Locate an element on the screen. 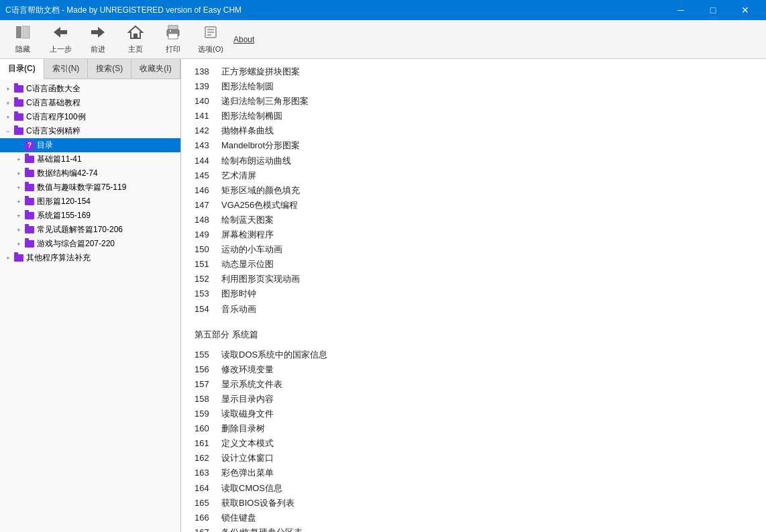  maximize-button: □ is located at coordinates (713, 10).